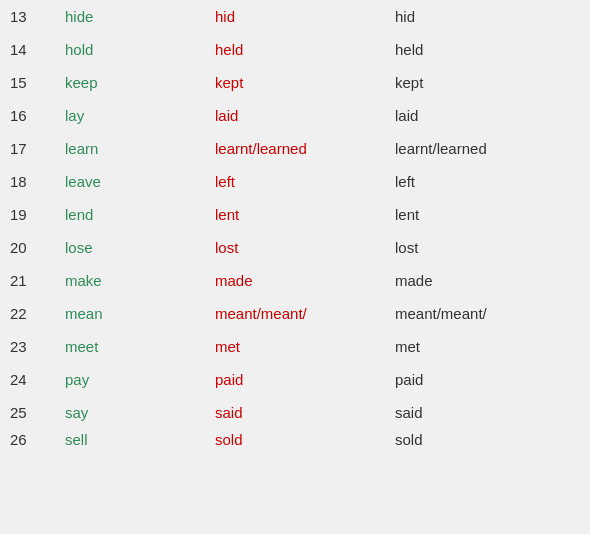  What do you see at coordinates (140, 314) in the screenshot?
I see `base-form: mean` at bounding box center [140, 314].